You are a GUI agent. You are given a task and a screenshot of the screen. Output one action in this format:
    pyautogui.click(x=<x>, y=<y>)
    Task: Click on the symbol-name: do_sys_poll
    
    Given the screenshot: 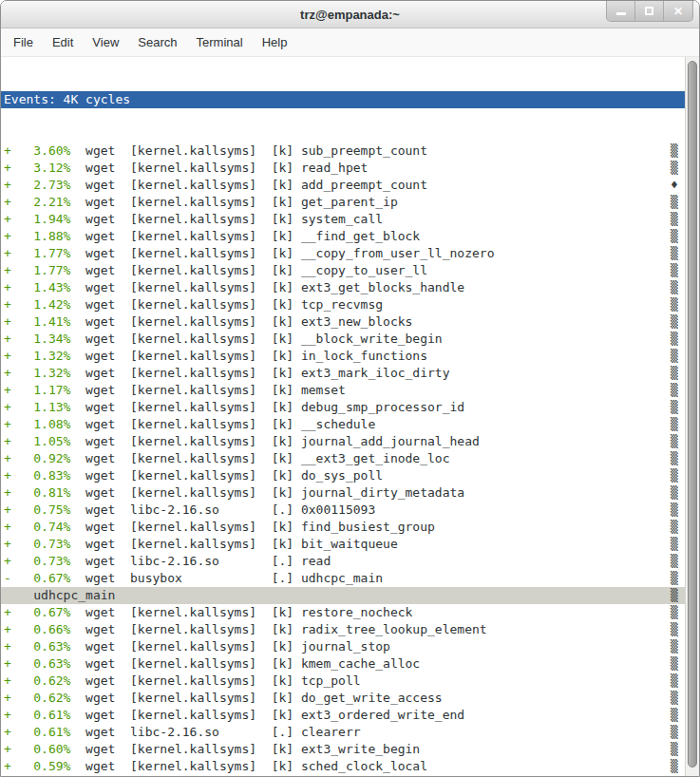 What is the action you would take?
    pyautogui.click(x=342, y=476)
    